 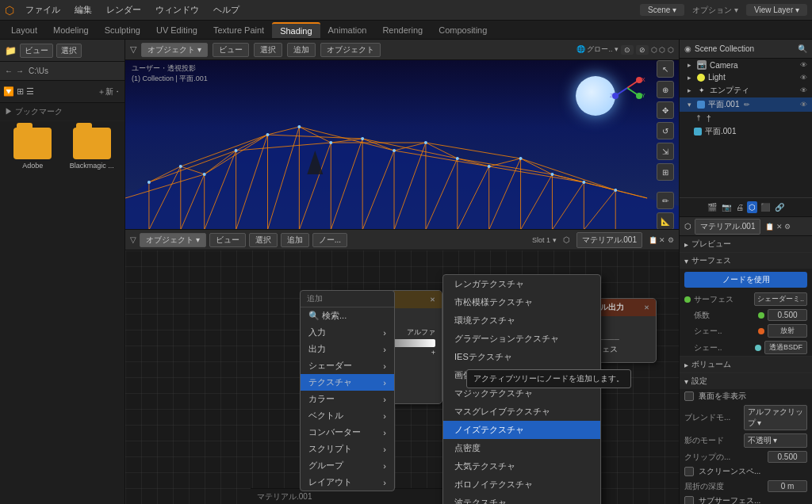 I want to click on tool-select: ↖, so click(x=665, y=69).